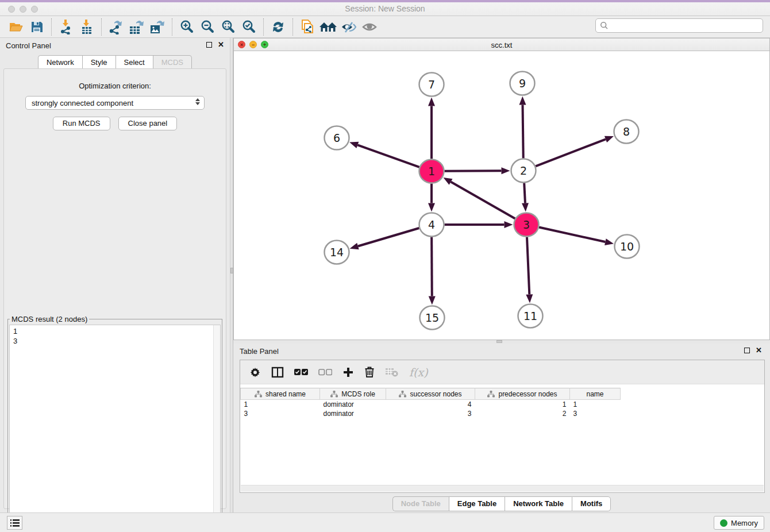 Image resolution: width=770 pixels, height=532 pixels. What do you see at coordinates (172, 62) in the screenshot?
I see `tab-mcds: MCDS` at bounding box center [172, 62].